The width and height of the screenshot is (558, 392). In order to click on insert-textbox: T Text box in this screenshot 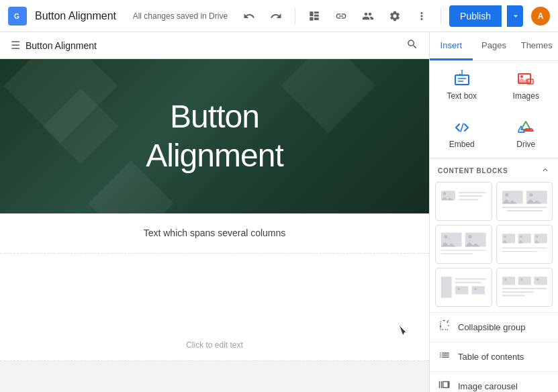, I will do `click(462, 85)`.